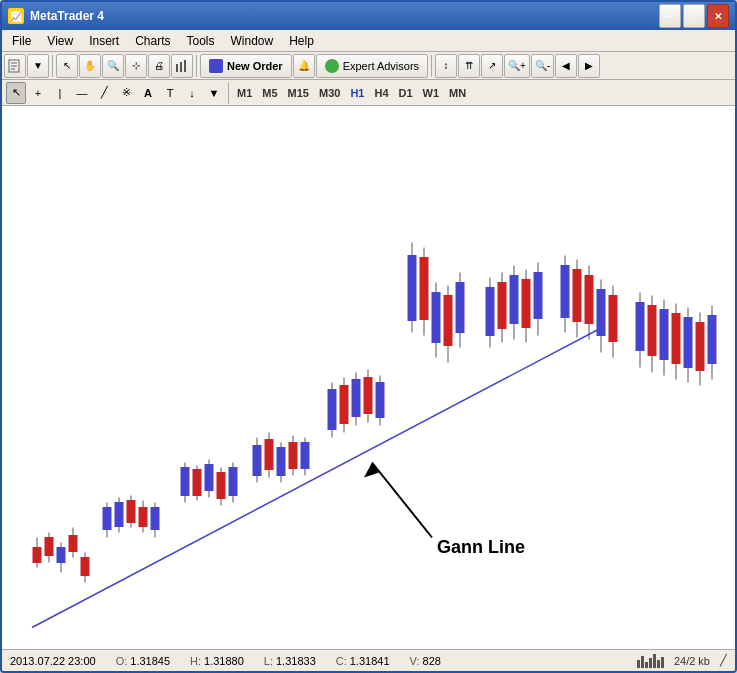  Describe the element at coordinates (60, 40) in the screenshot. I see `menu-view: View` at that location.